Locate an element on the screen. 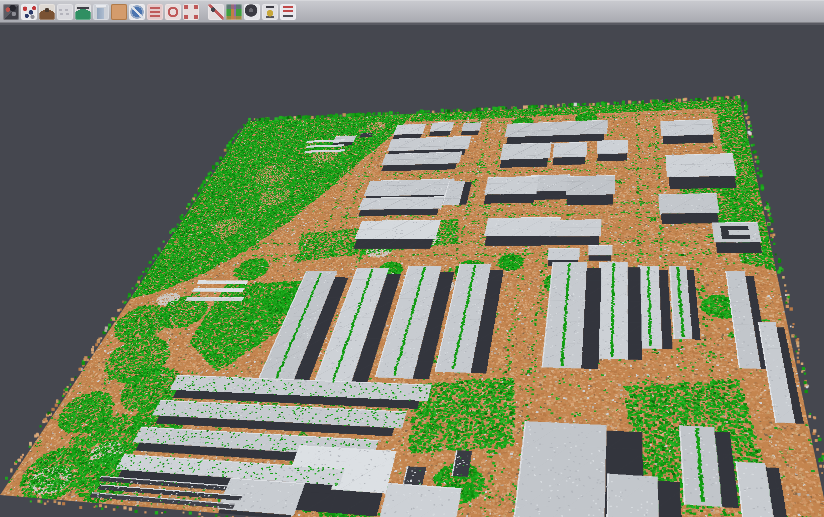 This screenshot has height=517, width=824. globe-icon is located at coordinates (137, 12).